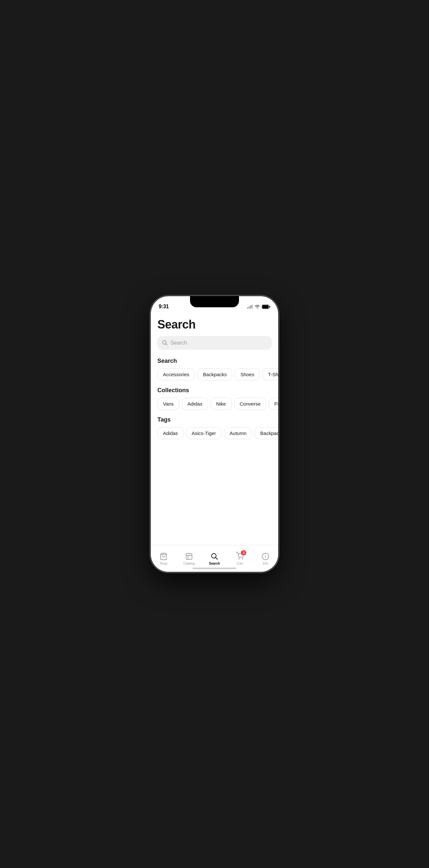 This screenshot has width=429, height=868. What do you see at coordinates (266, 557) in the screenshot?
I see `info-icon` at bounding box center [266, 557].